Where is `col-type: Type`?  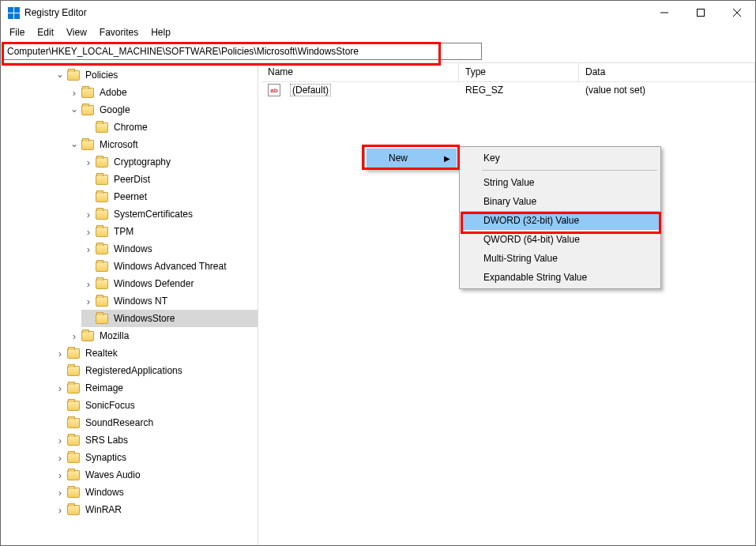 col-type: Type is located at coordinates (519, 73).